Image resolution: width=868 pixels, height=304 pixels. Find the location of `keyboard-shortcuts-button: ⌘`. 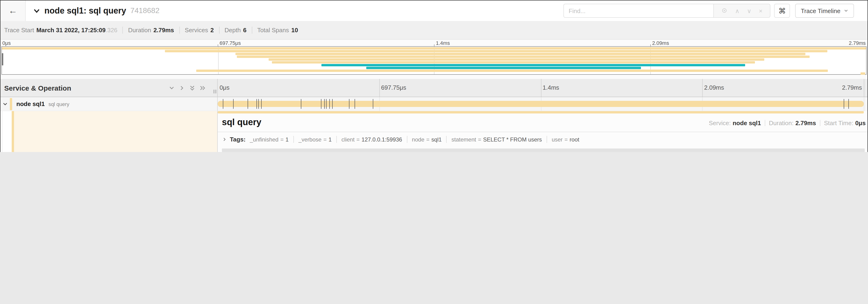

keyboard-shortcuts-button: ⌘ is located at coordinates (782, 11).